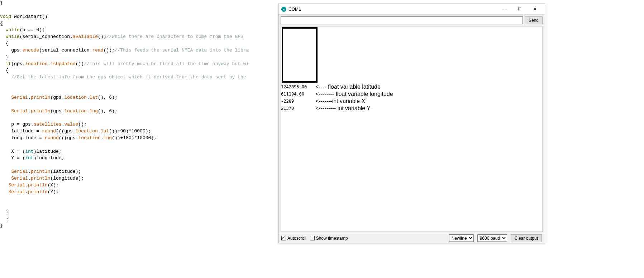 The image size is (644, 278). What do you see at coordinates (534, 20) in the screenshot?
I see `send-button: Send` at bounding box center [534, 20].